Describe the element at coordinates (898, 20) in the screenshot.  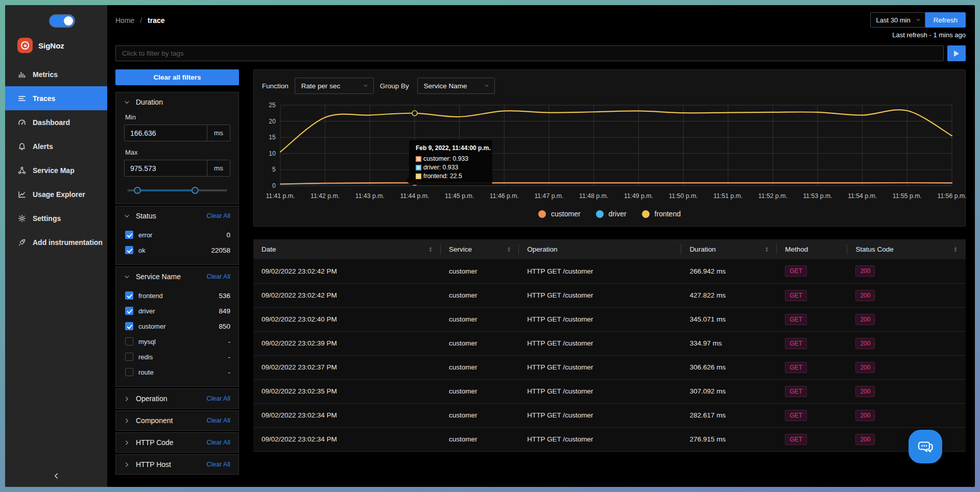
I see `time-range-select: Last 30 min` at that location.